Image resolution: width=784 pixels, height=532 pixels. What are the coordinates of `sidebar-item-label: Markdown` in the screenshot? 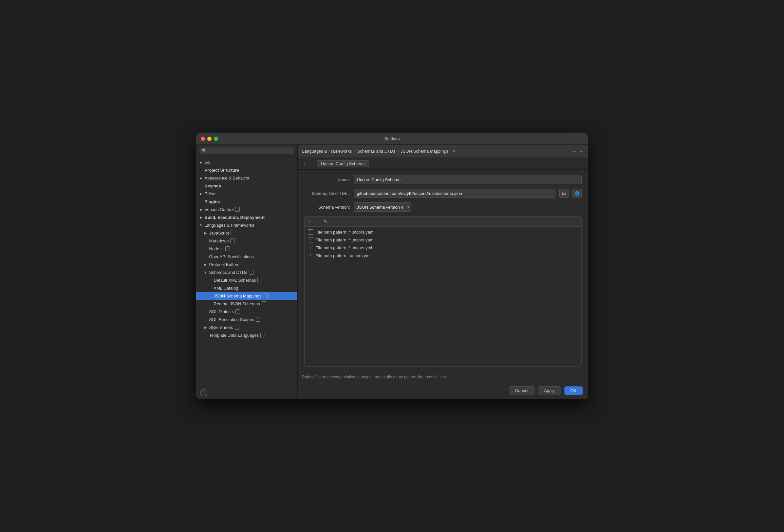 It's located at (219, 241).